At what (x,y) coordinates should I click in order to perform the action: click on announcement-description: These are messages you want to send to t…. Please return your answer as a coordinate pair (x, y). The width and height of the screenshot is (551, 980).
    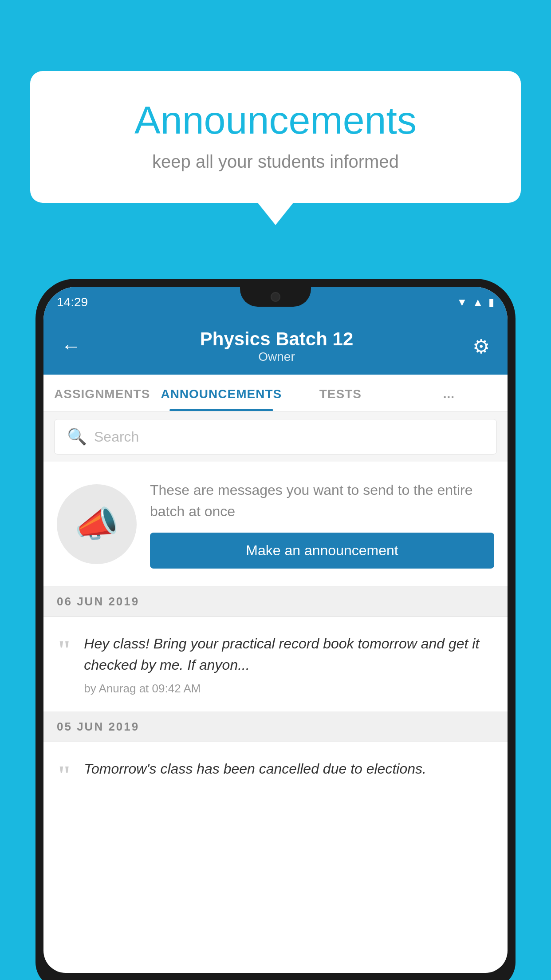
    Looking at the image, I should click on (322, 501).